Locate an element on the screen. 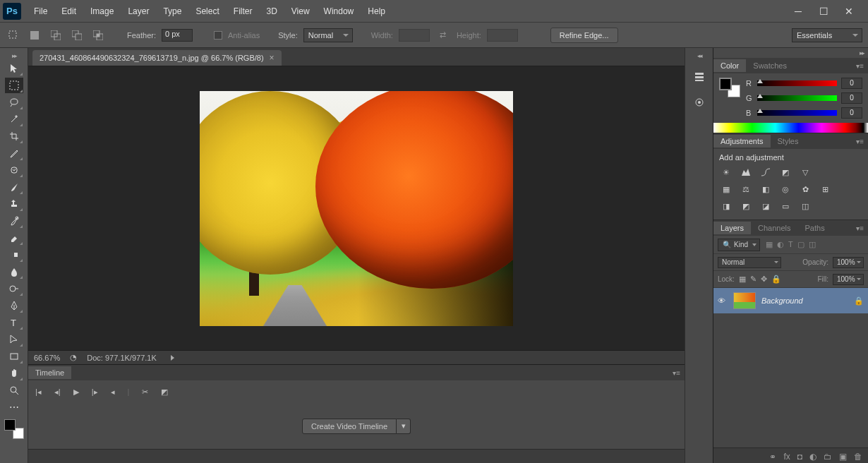 The height and width of the screenshot is (463, 868). layer-row: 👁 Background 🔒 is located at coordinates (790, 301).